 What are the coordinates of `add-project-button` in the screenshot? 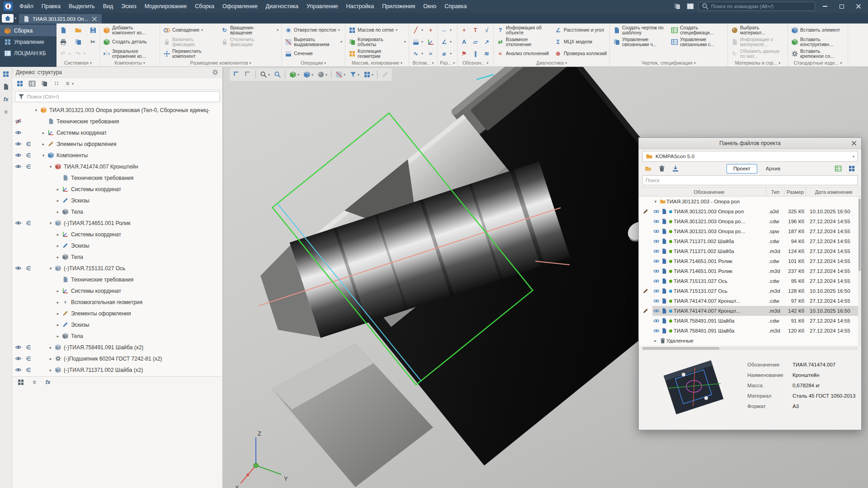 It's located at (852, 169).